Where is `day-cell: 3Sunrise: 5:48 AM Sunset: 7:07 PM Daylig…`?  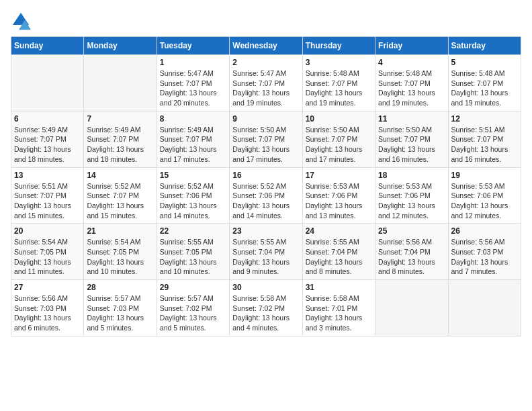 day-cell: 3Sunrise: 5:48 AM Sunset: 7:07 PM Daylig… is located at coordinates (339, 83).